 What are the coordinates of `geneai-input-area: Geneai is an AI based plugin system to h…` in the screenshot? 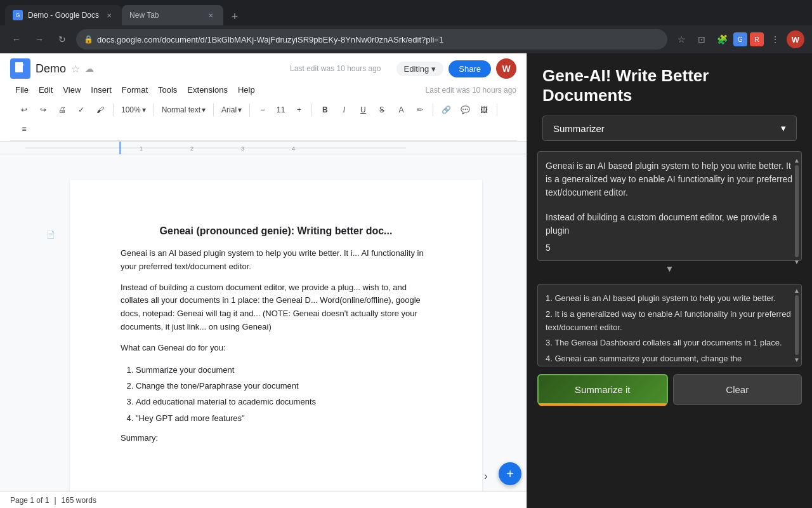 It's located at (670, 206).